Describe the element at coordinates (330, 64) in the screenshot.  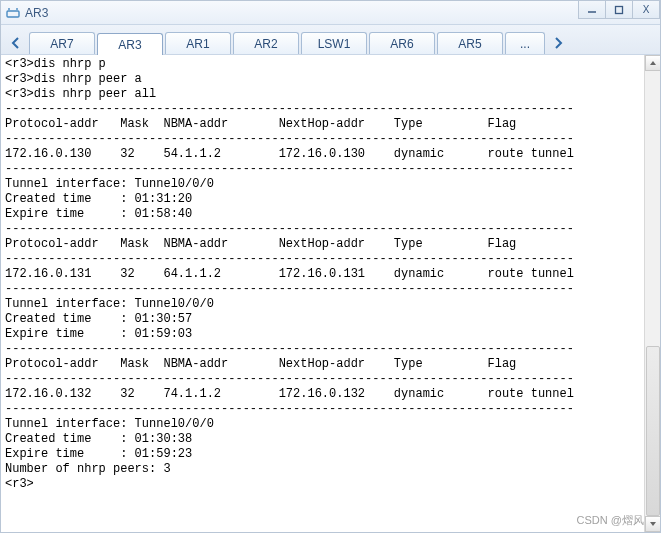
I see `terminal-line: <r3>dis nhrp p` at that location.